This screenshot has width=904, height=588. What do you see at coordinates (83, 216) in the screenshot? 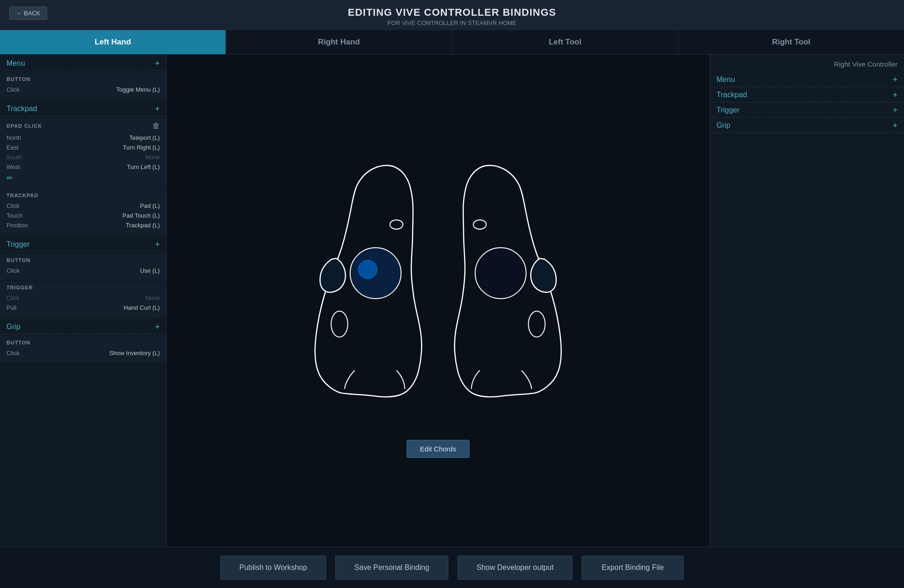
I see `table-row: Touch Pad Touch (L)` at bounding box center [83, 216].